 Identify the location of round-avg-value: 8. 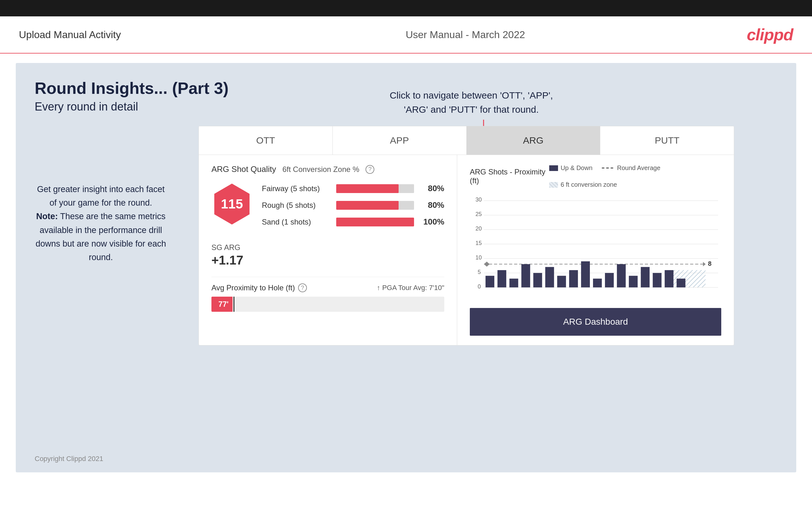
(710, 264).